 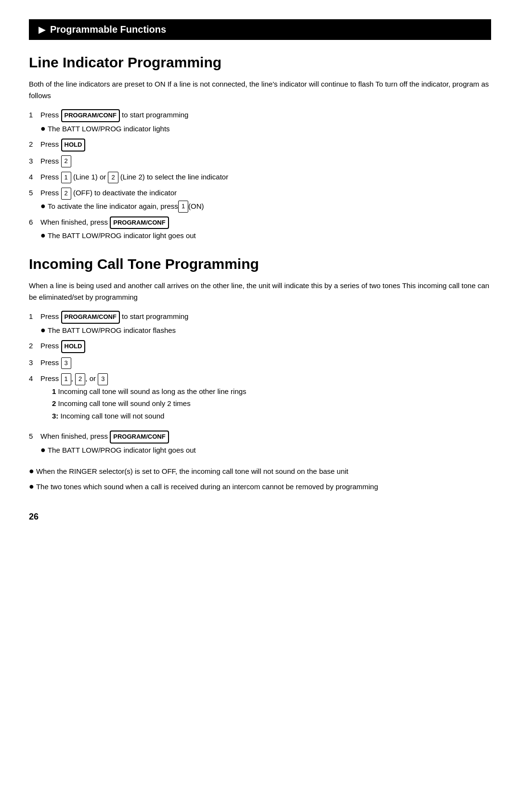 What do you see at coordinates (260, 90) in the screenshot?
I see `section1-intro: Both of the line indicators are preset t…` at bounding box center [260, 90].